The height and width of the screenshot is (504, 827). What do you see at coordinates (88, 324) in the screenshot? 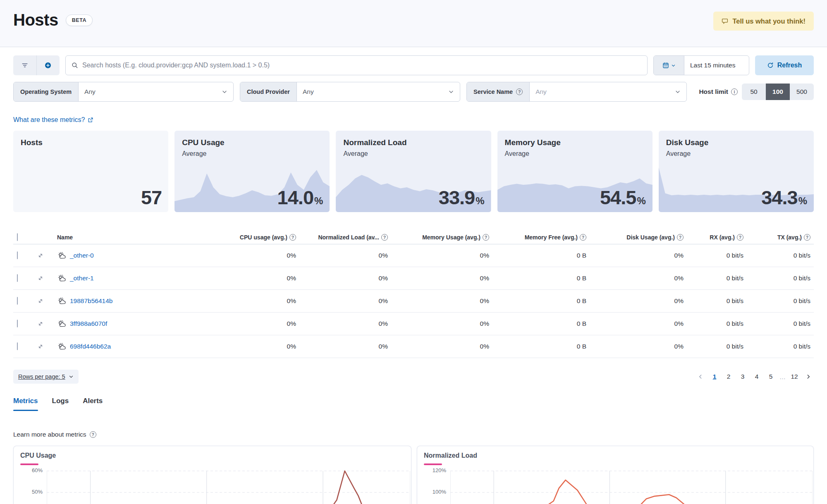
I see `host-name-link: 3ff988a6070f` at bounding box center [88, 324].